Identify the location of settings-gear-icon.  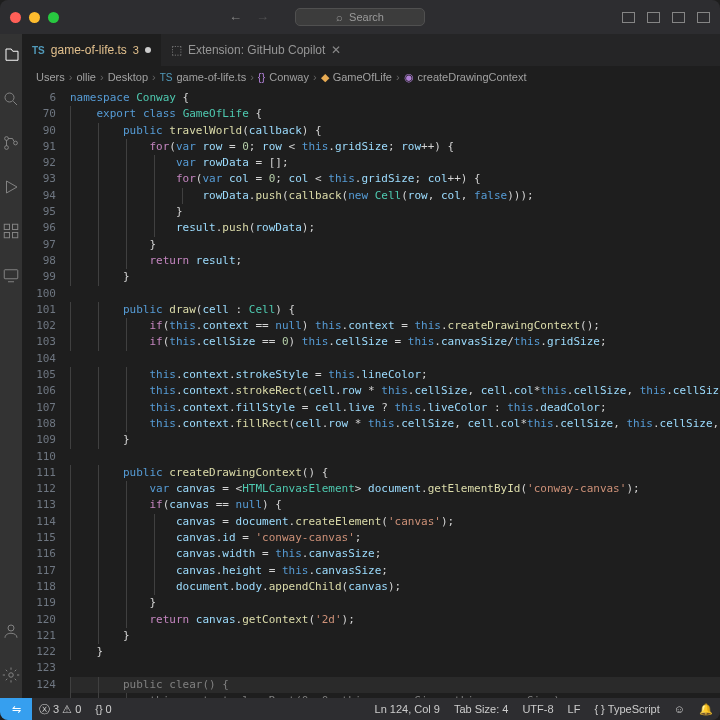
(11, 675).